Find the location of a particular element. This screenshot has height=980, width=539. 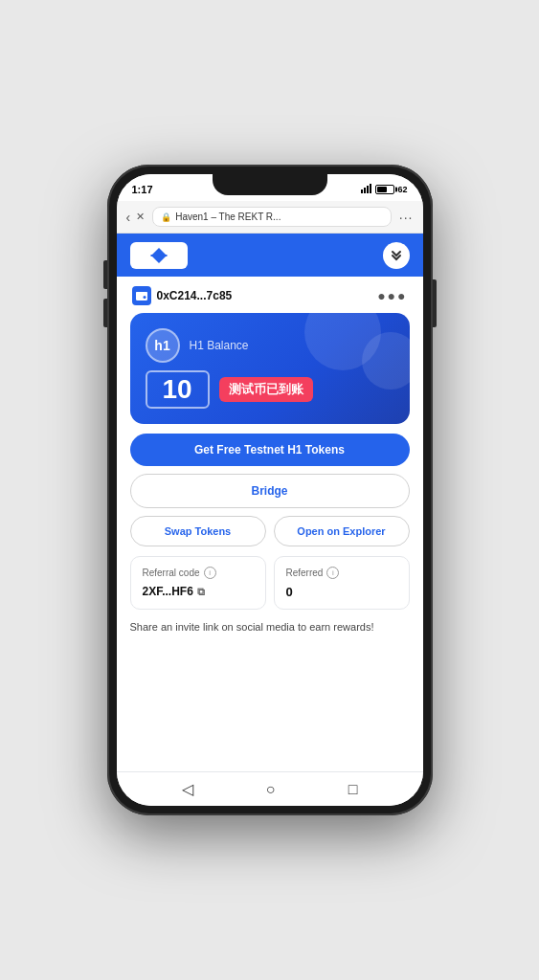

balance-card: h1 H1 Balance 10 测试币已到账 is located at coordinates (270, 368).